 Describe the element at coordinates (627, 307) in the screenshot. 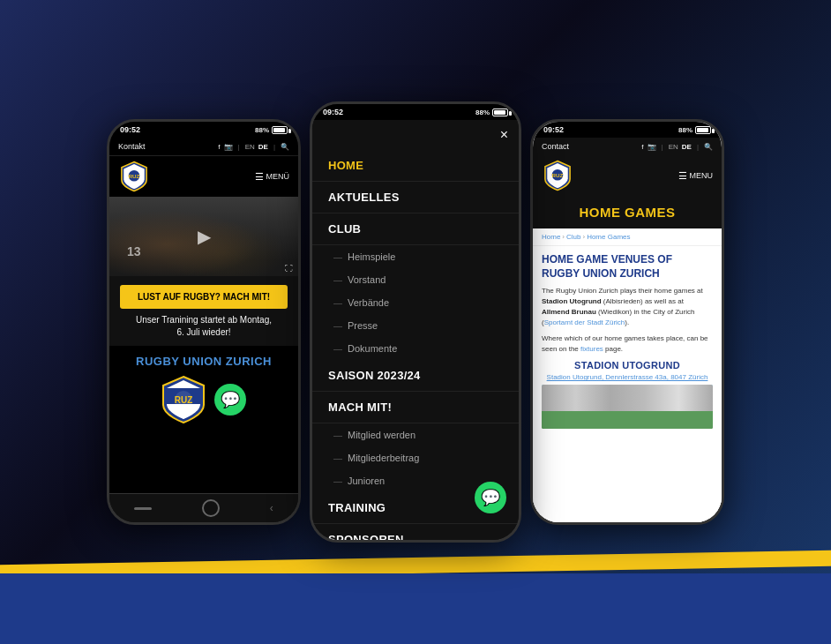

I see `content-paragraph-1: The Rugby Union Zurich plays their home …` at that location.